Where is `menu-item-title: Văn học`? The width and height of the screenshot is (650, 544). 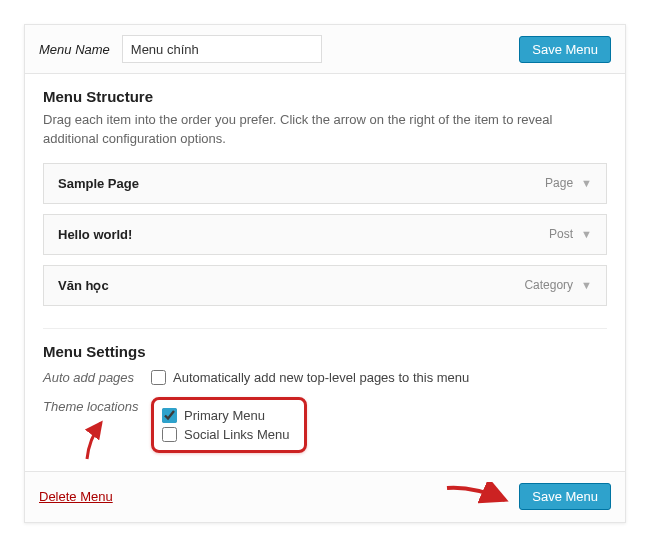 menu-item-title: Văn học is located at coordinates (291, 286).